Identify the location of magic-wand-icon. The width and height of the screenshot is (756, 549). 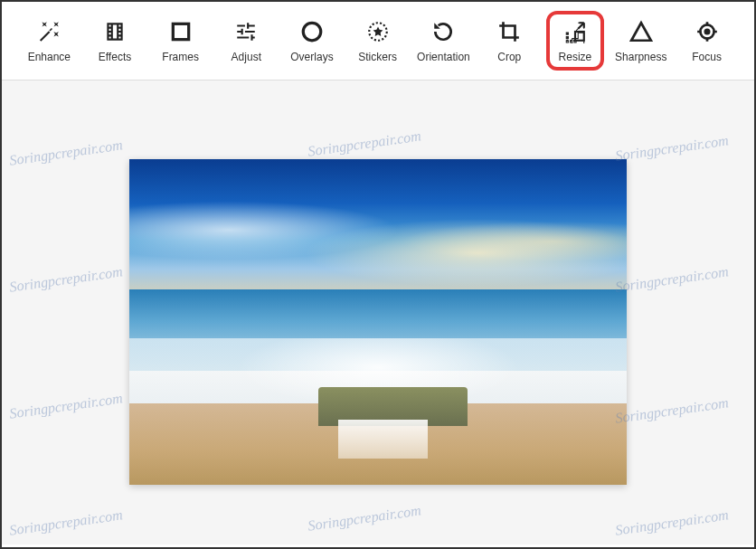
(49, 32).